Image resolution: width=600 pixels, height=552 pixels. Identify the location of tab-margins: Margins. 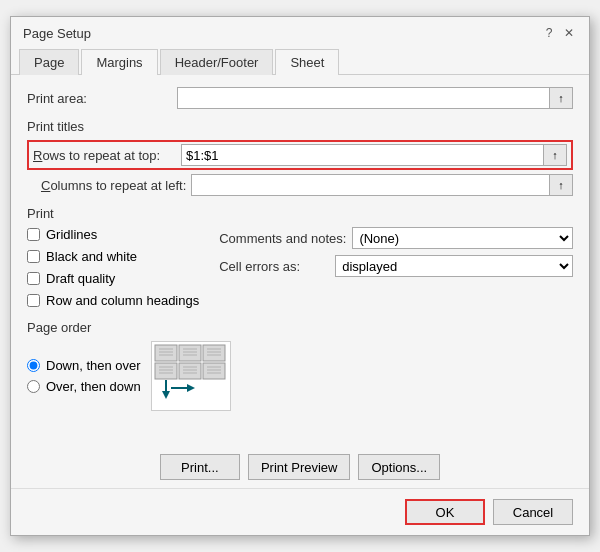
(119, 62).